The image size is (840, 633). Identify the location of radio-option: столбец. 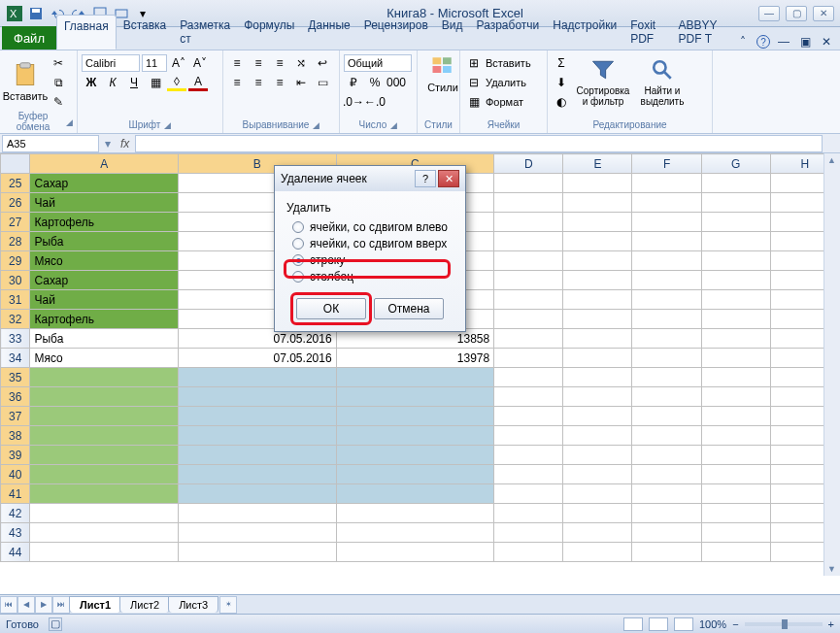
(373, 277).